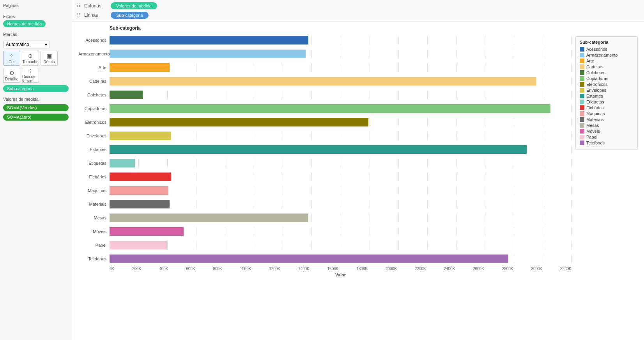 The image size is (644, 340). I want to click on bar-label: Arte, so click(94, 68).